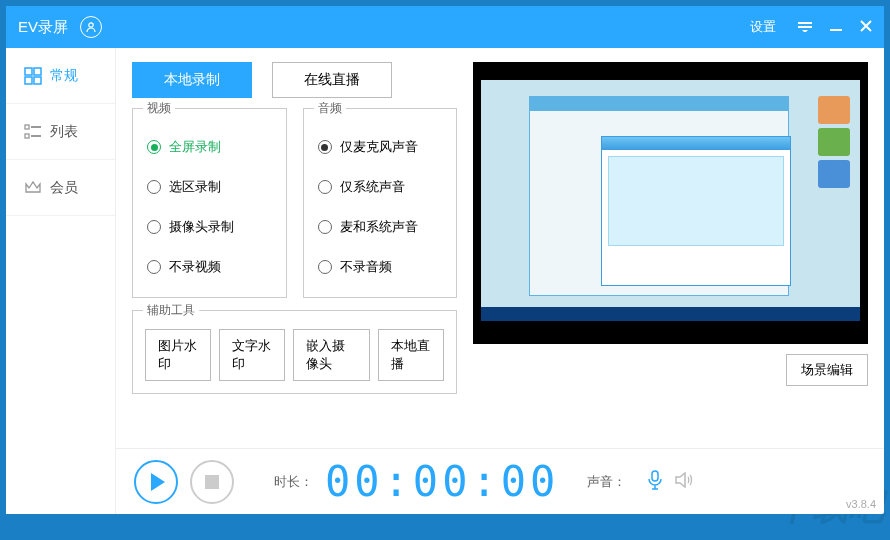 The width and height of the screenshot is (890, 540). I want to click on tab-local-record: 本地录制, so click(192, 80).